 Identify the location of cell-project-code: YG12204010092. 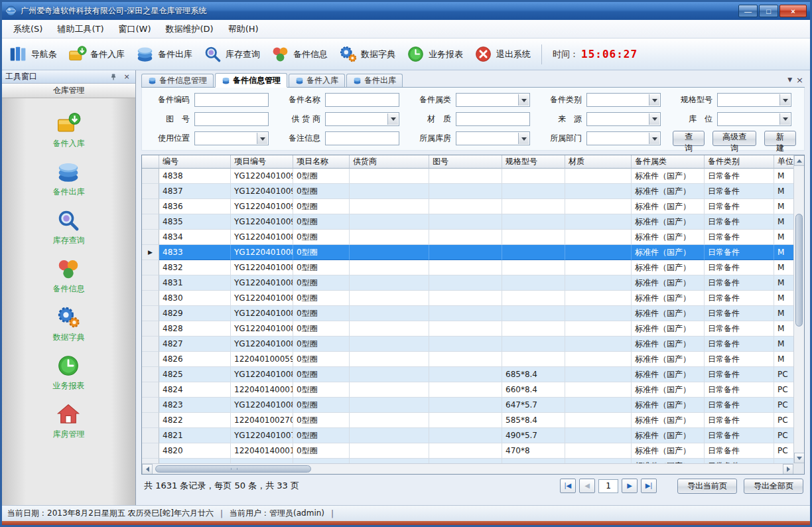
(262, 191).